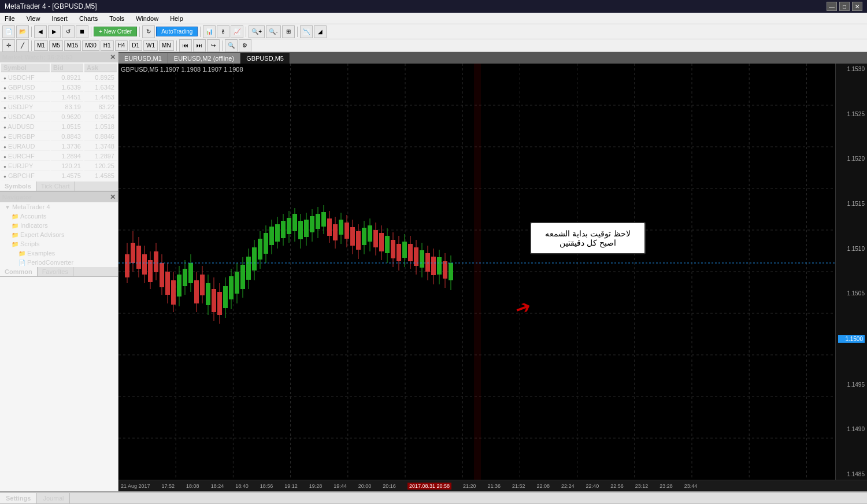 Image resolution: width=867 pixels, height=504 pixels. I want to click on tf-m15: M15, so click(73, 46).